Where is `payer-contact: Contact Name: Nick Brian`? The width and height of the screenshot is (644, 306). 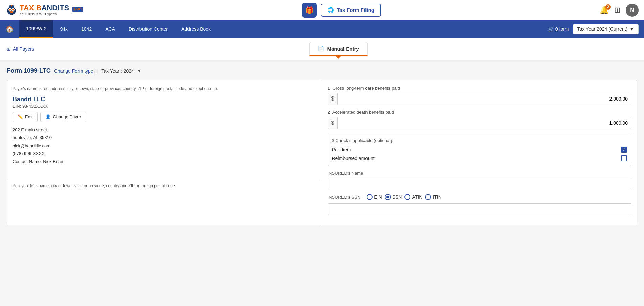
payer-contact: Contact Name: Nick Brian is located at coordinates (164, 162).